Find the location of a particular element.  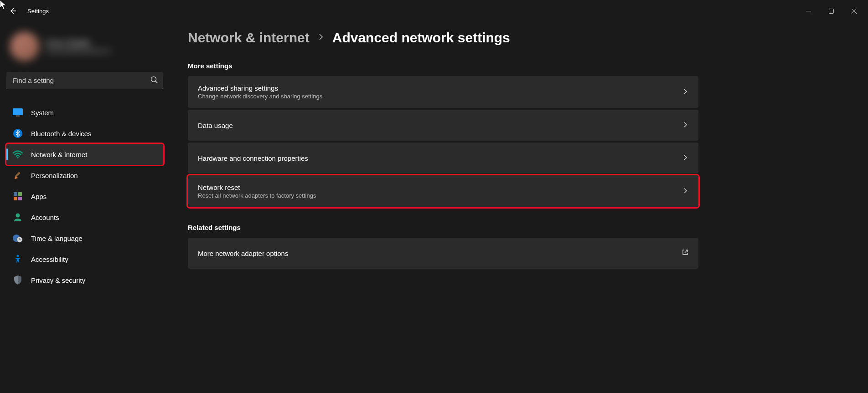

panel-title: Hardware and connection properties is located at coordinates (440, 158).